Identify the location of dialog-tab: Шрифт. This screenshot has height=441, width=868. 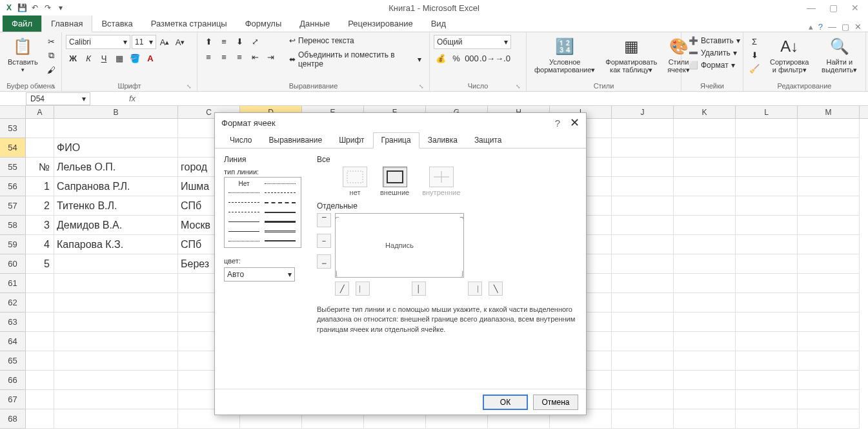
(351, 140).